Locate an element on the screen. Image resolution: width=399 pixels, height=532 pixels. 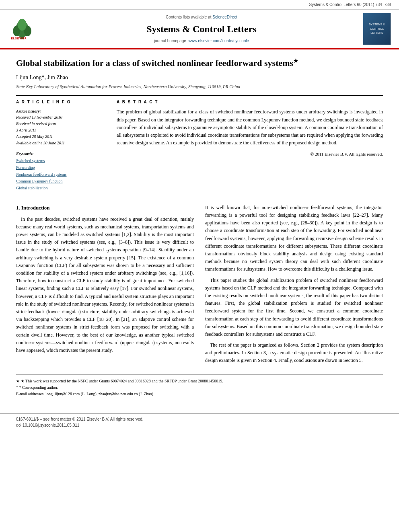
keywords-label: Keywords: is located at coordinates (25, 154).